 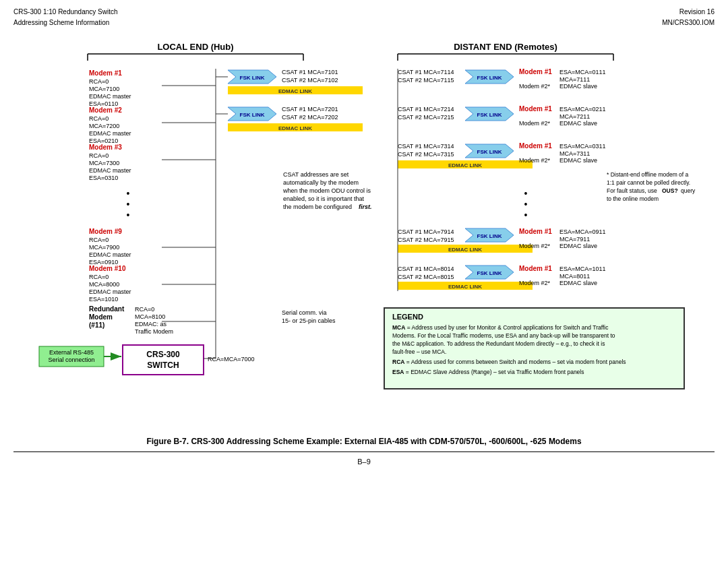 What do you see at coordinates (195, 47) in the screenshot?
I see `local-end-label: LOCAL END (Hub)` at bounding box center [195, 47].